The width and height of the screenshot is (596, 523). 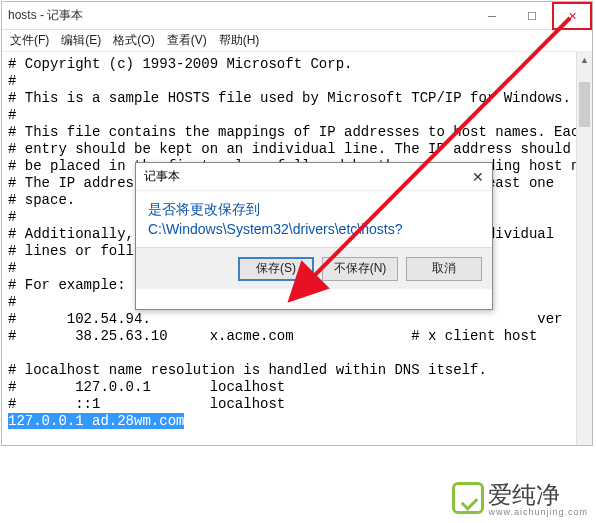 I want to click on window-title: hosts - 记事本, so click(x=46, y=16).